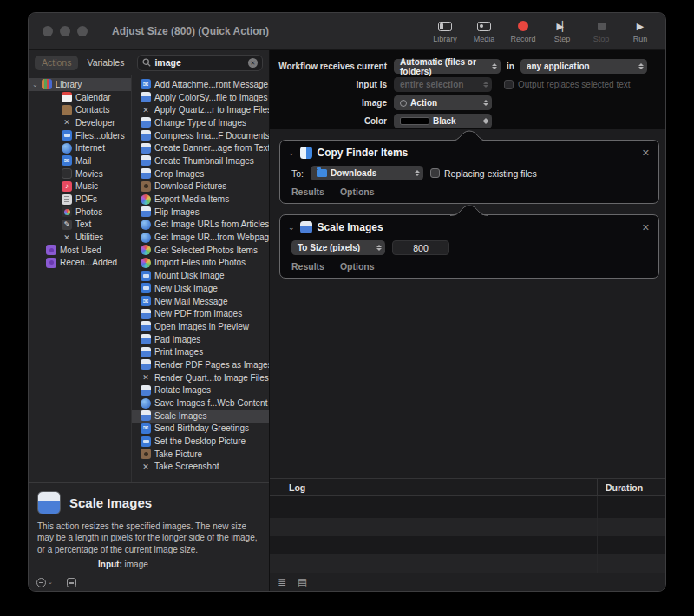  What do you see at coordinates (146, 148) in the screenshot?
I see `photo-icon` at bounding box center [146, 148].